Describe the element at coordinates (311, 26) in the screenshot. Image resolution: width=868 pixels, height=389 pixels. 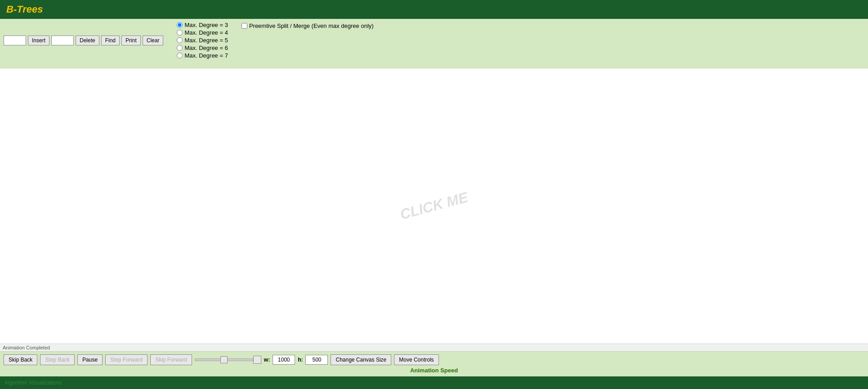
I see `preemtive-text: Preemtive Split / Merge (Even max degree…` at that location.